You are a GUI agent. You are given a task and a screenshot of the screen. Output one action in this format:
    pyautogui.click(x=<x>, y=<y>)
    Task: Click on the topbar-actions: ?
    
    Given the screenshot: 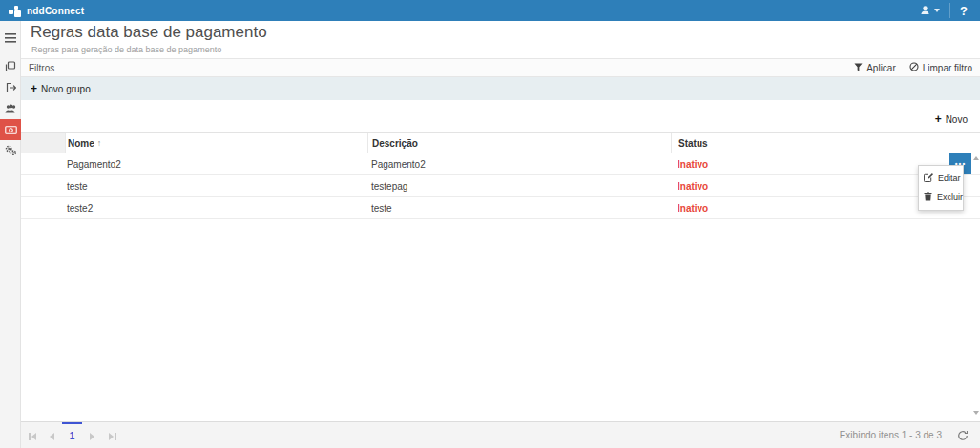 What is the action you would take?
    pyautogui.click(x=941, y=10)
    